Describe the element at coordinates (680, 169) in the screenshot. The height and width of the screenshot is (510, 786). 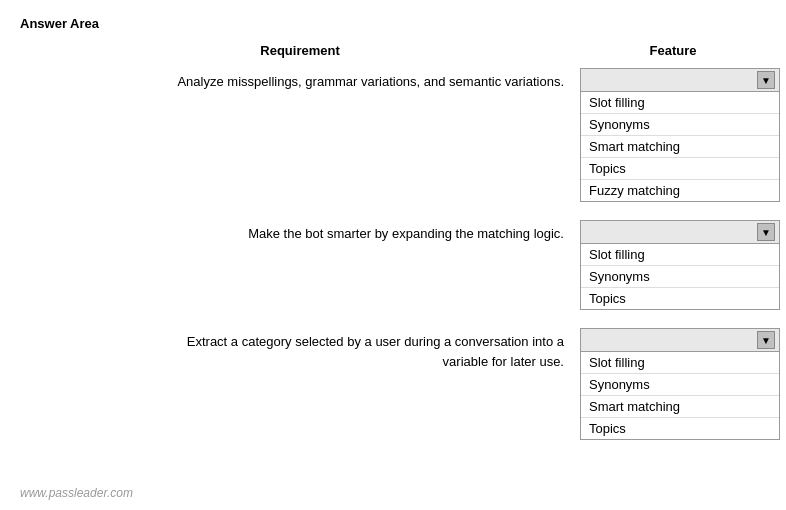
I see `dropdown-item-1-3: Topics` at that location.